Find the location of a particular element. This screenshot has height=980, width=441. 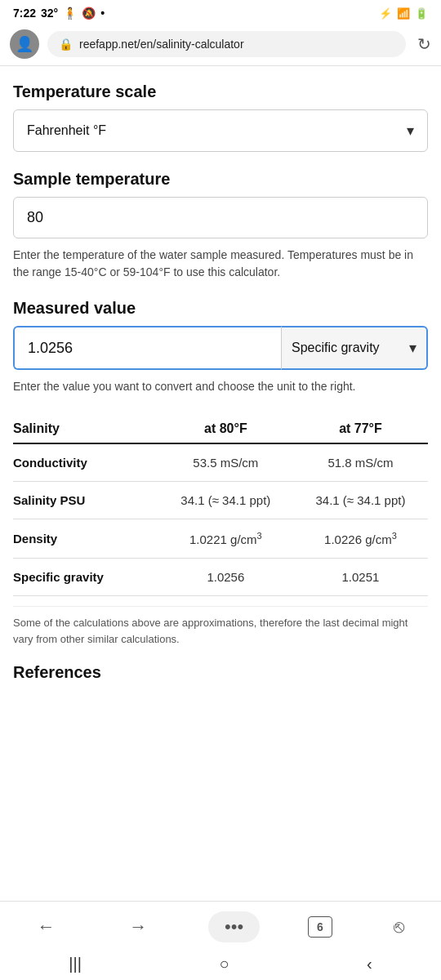

temperature-scale-value: Fahrenheit °F is located at coordinates (67, 131).